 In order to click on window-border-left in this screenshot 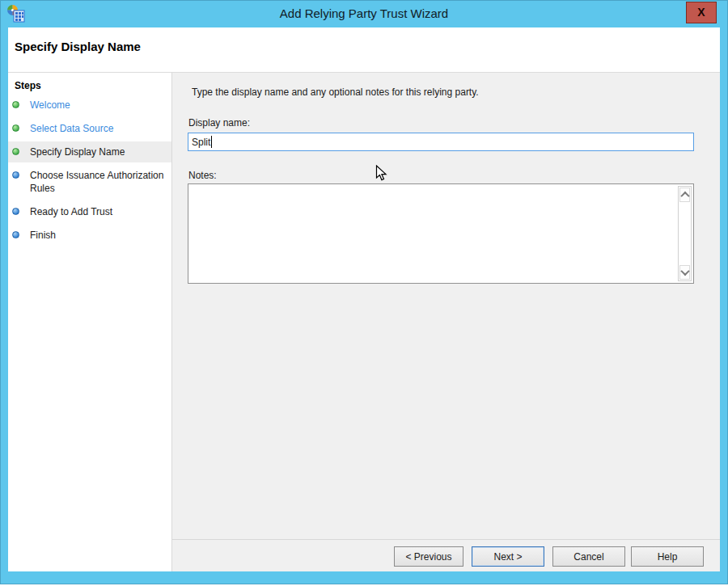, I will do `click(4, 306)`.